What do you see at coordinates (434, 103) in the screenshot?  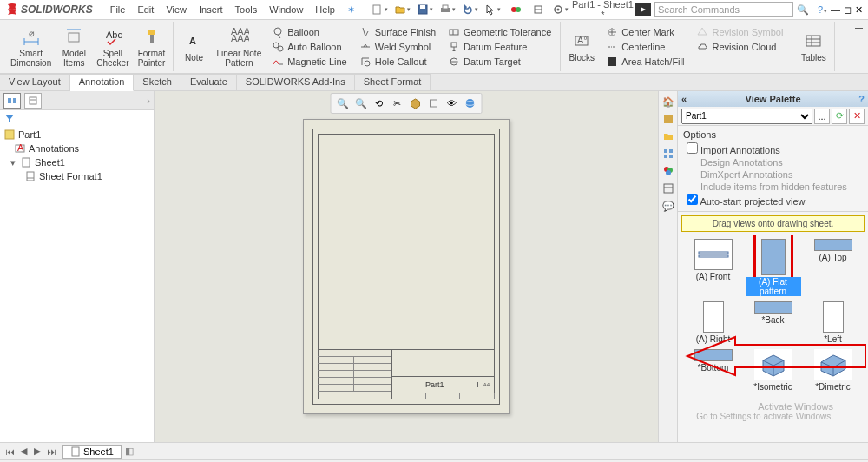 I see `display-style-icon` at bounding box center [434, 103].